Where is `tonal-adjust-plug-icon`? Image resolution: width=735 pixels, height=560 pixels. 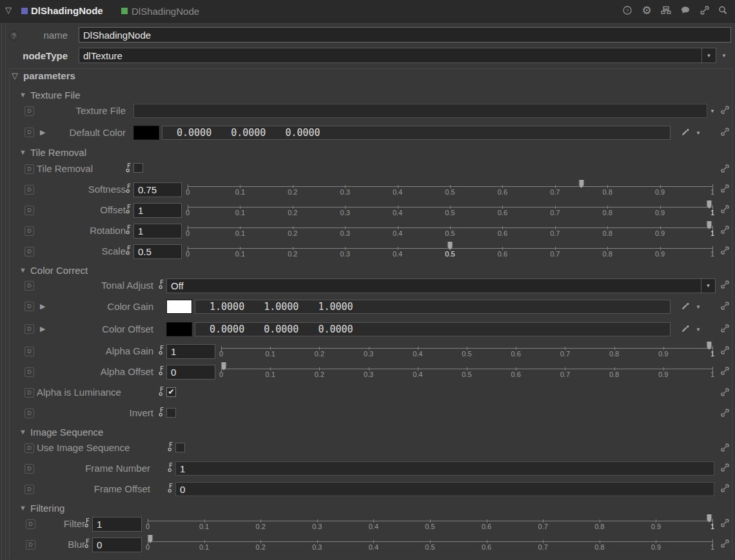 tonal-adjust-plug-icon is located at coordinates (725, 285).